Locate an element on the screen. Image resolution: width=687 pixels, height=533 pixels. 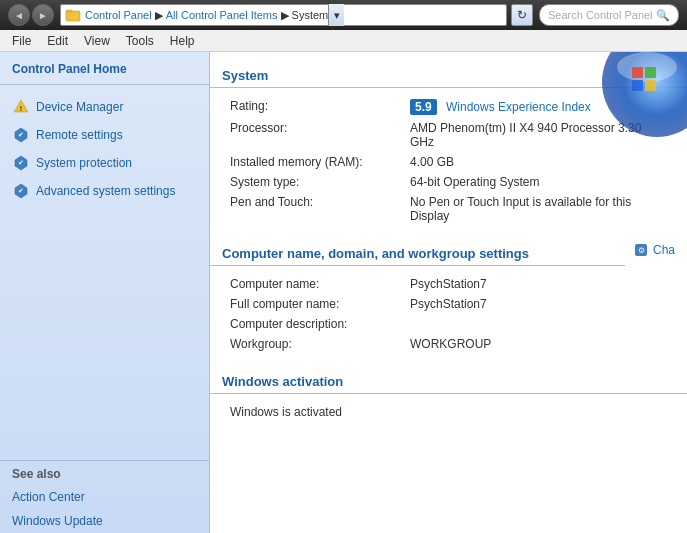
full-computer-name-row: Full computer name: PsychStation7 is located at coordinates (448, 304).